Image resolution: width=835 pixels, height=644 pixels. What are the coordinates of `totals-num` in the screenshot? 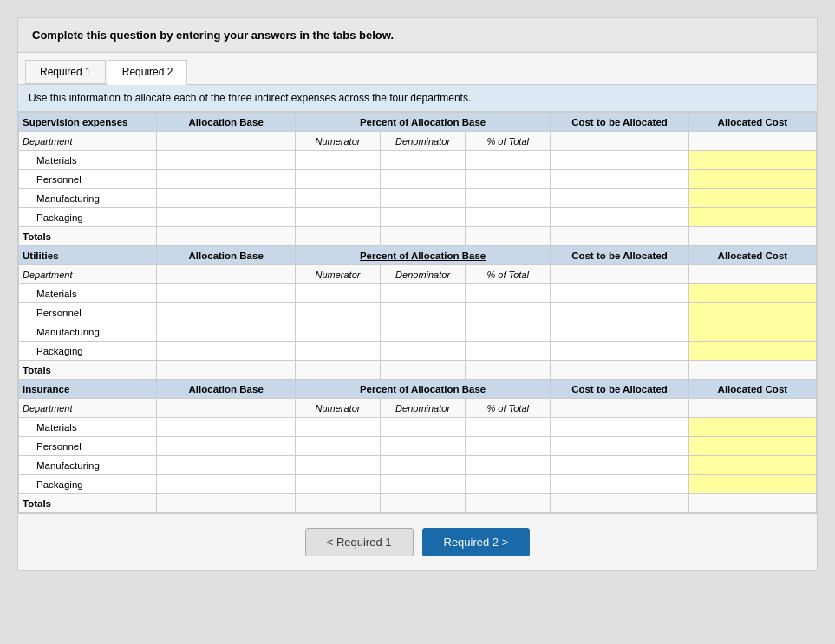 It's located at (337, 237).